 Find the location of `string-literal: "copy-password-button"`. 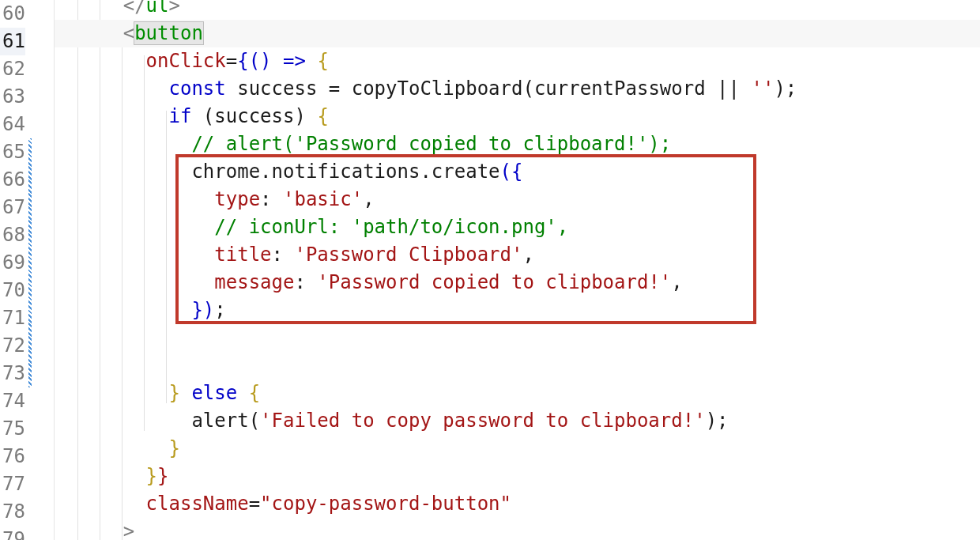

string-literal: "copy-password-button" is located at coordinates (386, 504).